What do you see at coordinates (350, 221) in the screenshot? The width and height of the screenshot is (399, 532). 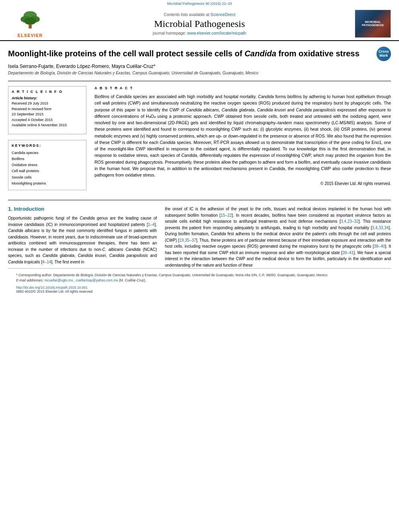 I see `ref-3-4-23-32: 3,4,23–32` at bounding box center [350, 221].